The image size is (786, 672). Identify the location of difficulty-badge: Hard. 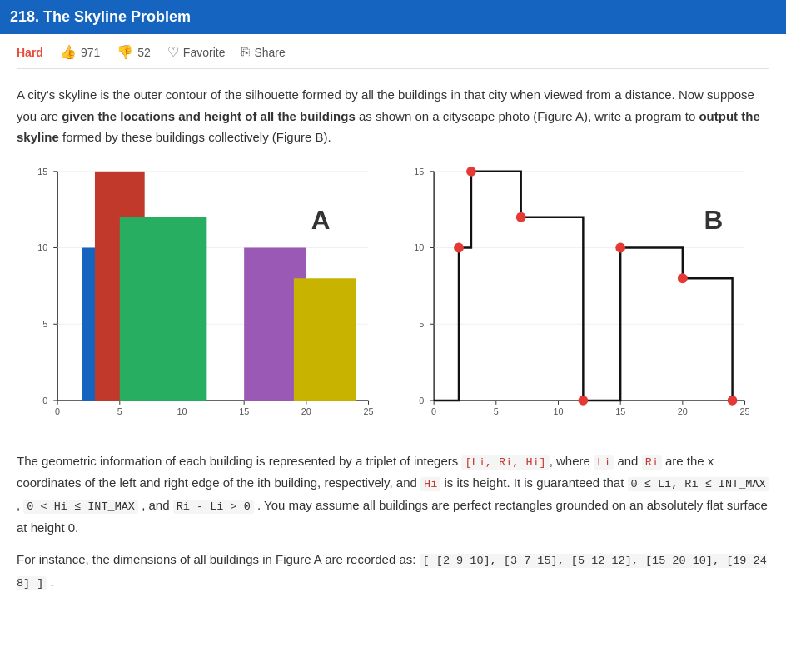
(30, 52).